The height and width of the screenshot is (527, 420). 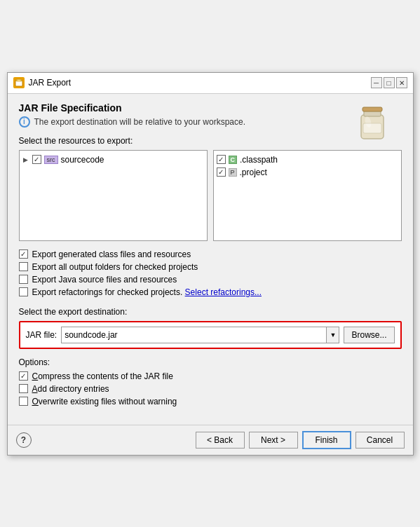 What do you see at coordinates (327, 440) in the screenshot?
I see `finish-button: Finish` at bounding box center [327, 440].